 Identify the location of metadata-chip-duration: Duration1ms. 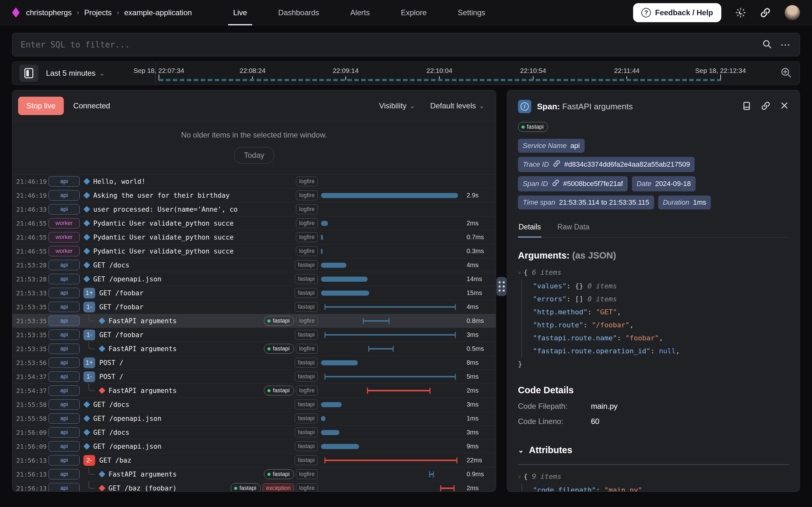
(684, 203).